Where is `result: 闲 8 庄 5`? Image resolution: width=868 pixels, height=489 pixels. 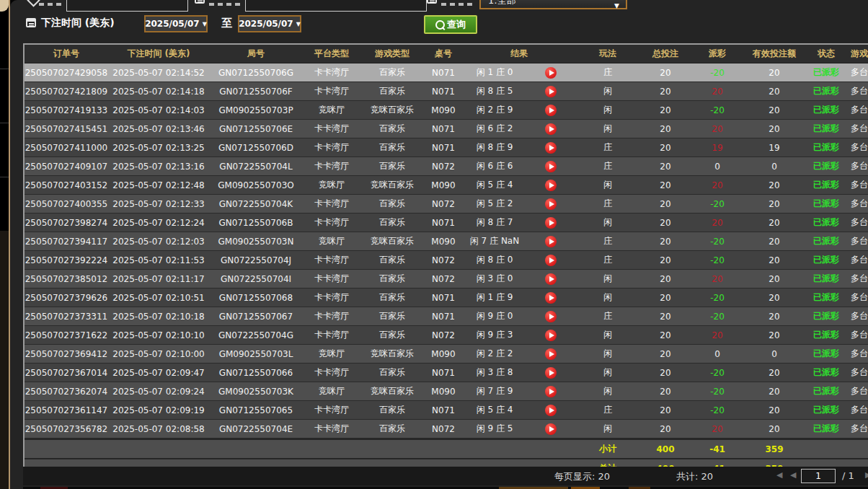
result: 闲 8 庄 5 is located at coordinates (495, 91).